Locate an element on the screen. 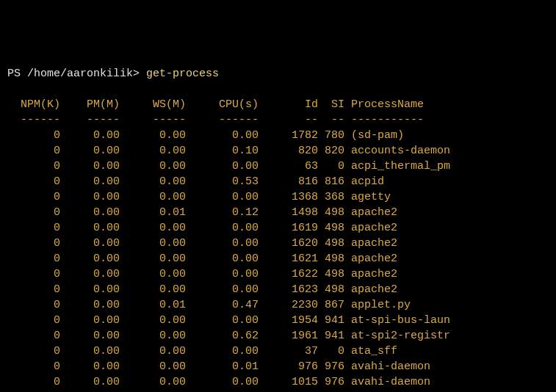 This screenshot has width=556, height=392. prompt-path: /home/aaronkilik is located at coordinates (80, 73).